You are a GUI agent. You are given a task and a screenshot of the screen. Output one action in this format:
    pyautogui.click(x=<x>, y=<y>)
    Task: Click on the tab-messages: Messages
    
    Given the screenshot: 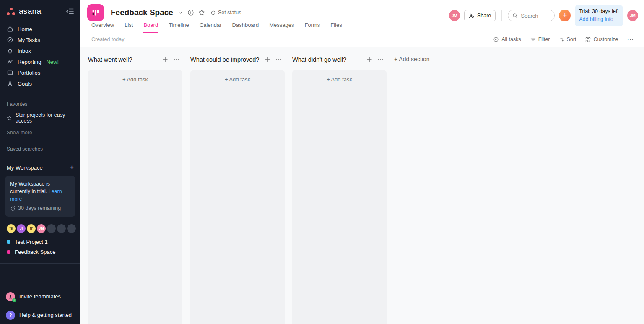 What is the action you would take?
    pyautogui.click(x=282, y=27)
    